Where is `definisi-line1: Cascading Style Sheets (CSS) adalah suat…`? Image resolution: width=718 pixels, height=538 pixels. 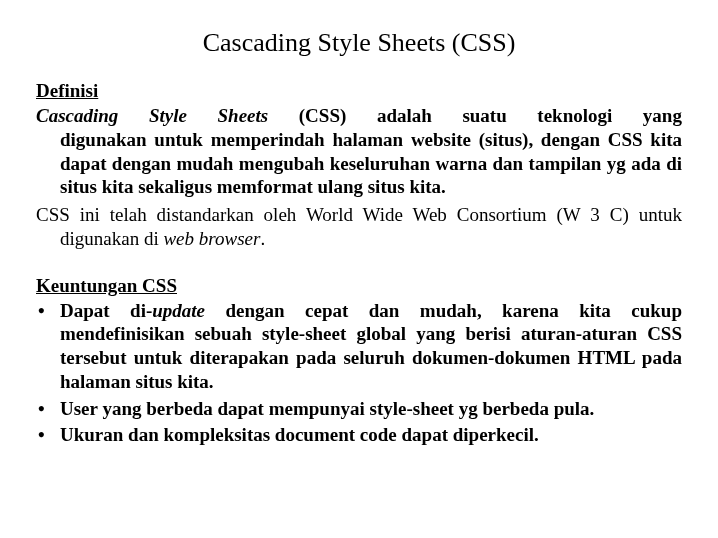 definisi-line1: Cascading Style Sheets (CSS) adalah suat… is located at coordinates (371, 116).